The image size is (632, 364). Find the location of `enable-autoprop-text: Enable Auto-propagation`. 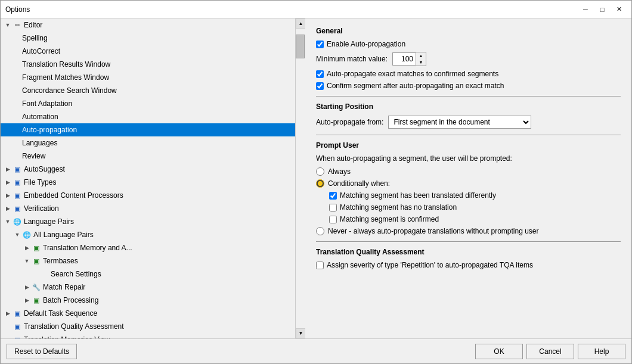

enable-autoprop-text: Enable Auto-propagation is located at coordinates (366, 44).